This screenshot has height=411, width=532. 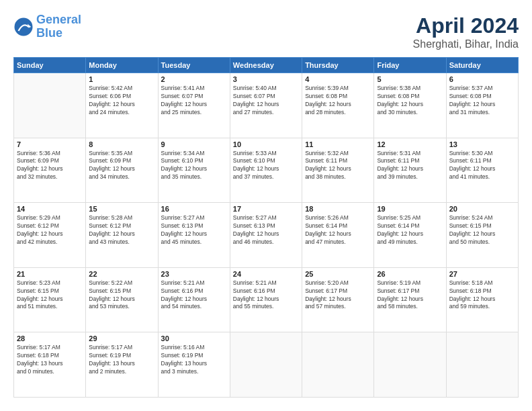 I want to click on day-number: 24, so click(x=266, y=274).